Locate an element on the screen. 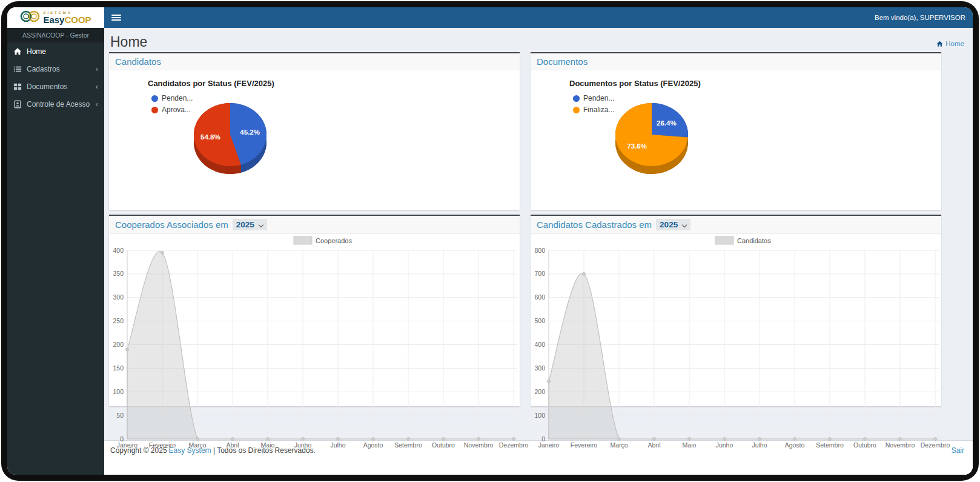 The width and height of the screenshot is (980, 482). svg-text: 54.8% is located at coordinates (211, 137).